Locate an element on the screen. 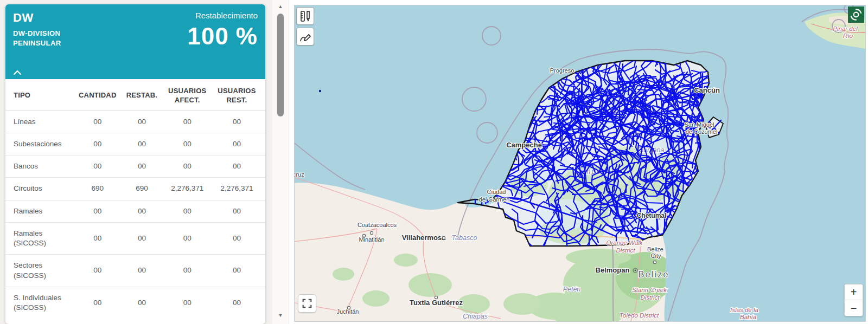 The height and width of the screenshot is (324, 868). map-label: Orange Walk is located at coordinates (625, 243).